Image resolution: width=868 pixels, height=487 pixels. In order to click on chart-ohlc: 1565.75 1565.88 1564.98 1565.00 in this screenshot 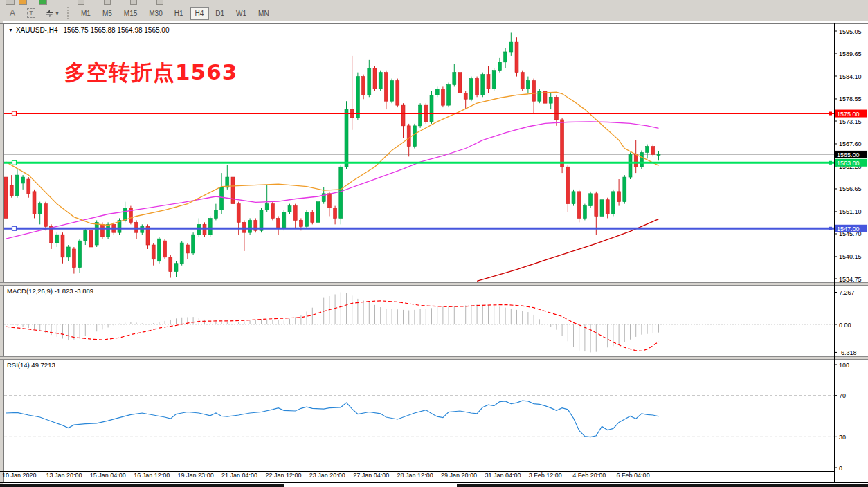, I will do `click(116, 30)`.